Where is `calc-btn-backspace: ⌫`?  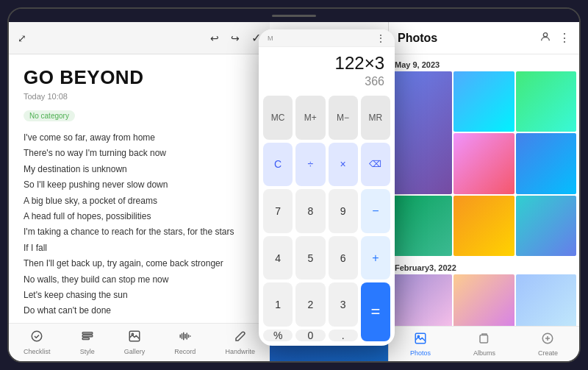 calc-btn-backspace: ⌫ is located at coordinates (376, 165).